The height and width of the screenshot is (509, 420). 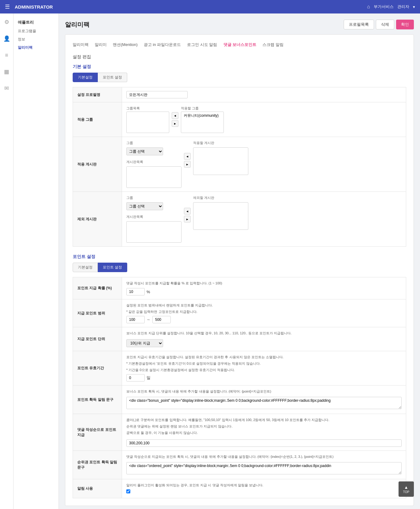 What do you see at coordinates (221, 216) in the screenshot?
I see `exclude-board-result-select` at bounding box center [221, 216].